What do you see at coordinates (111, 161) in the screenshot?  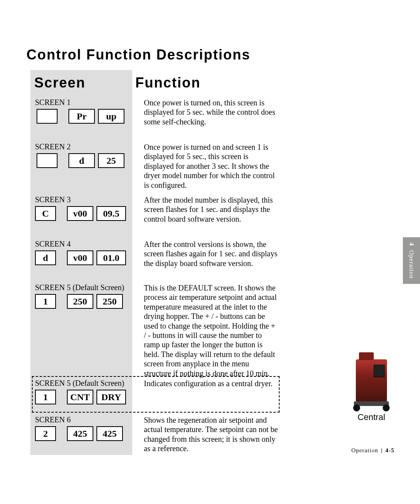 I see `display-cell: 25` at bounding box center [111, 161].